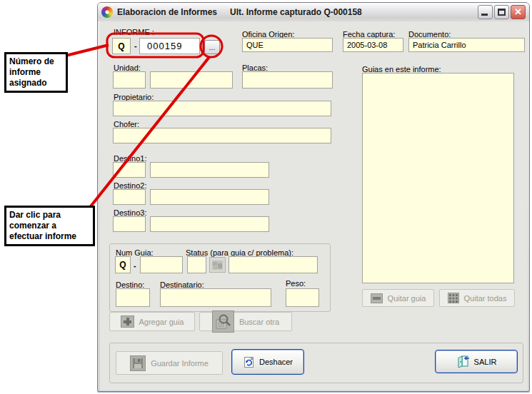  I want to click on maximize-icon, so click(501, 12).